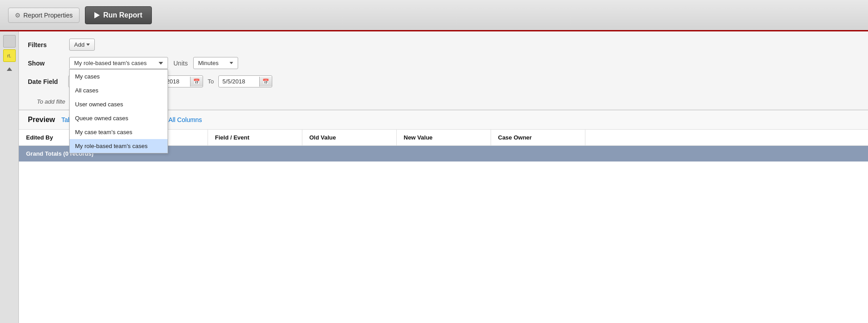 This screenshot has height=323, width=868. What do you see at coordinates (97, 15) in the screenshot?
I see `play-icon` at bounding box center [97, 15].